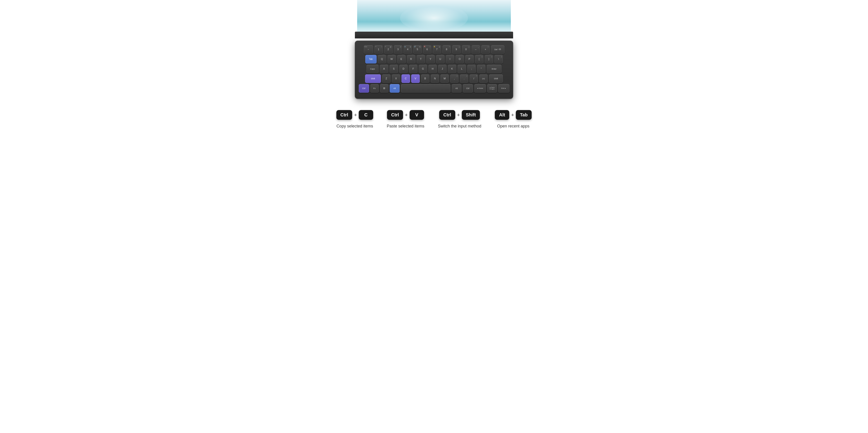 Image resolution: width=868 pixels, height=433 pixels. I want to click on shortcut-input-keys: Ctrl + Shift, so click(460, 115).